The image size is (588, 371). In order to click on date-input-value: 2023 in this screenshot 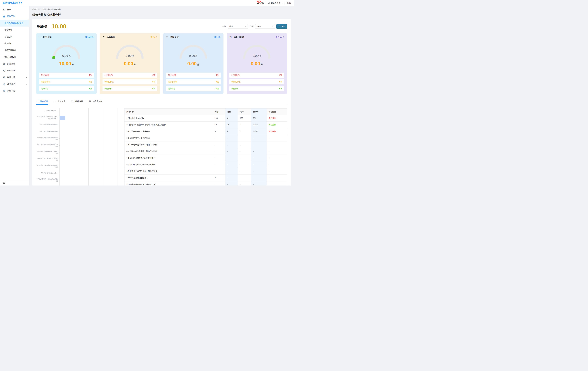, I will do `click(259, 26)`.